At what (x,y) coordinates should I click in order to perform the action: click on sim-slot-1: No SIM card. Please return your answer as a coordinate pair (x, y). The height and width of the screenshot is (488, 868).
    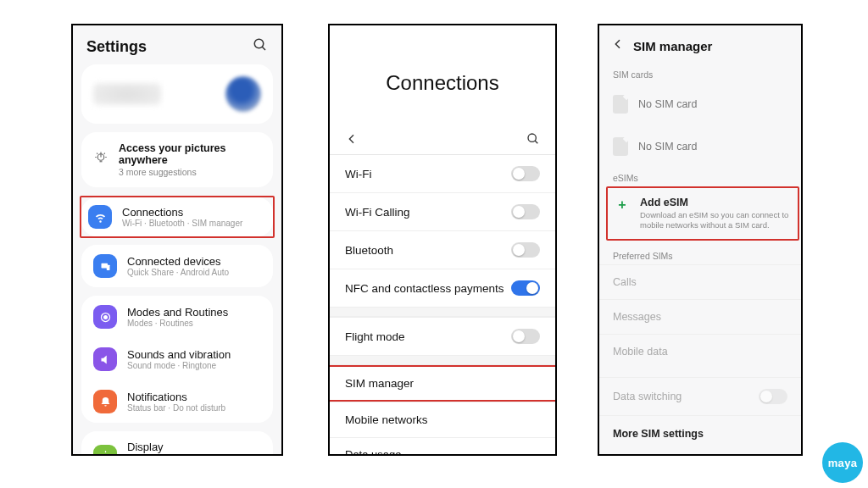
    Looking at the image, I should click on (700, 104).